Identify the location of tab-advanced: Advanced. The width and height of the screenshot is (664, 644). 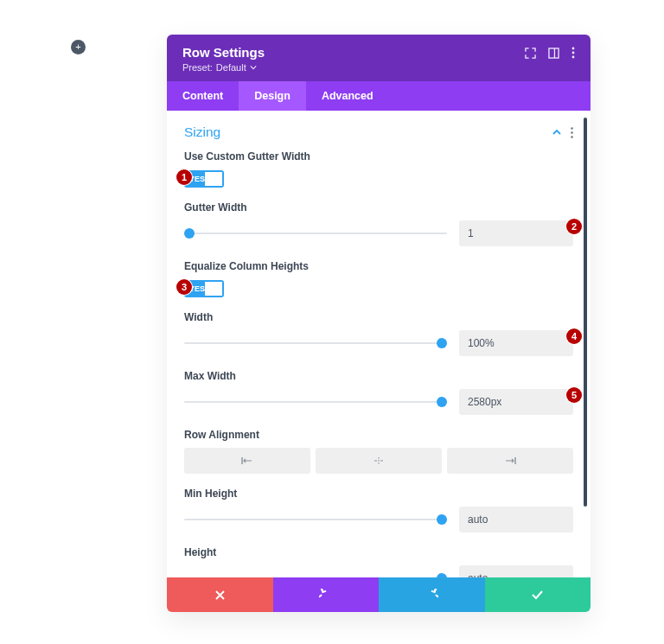
(348, 96).